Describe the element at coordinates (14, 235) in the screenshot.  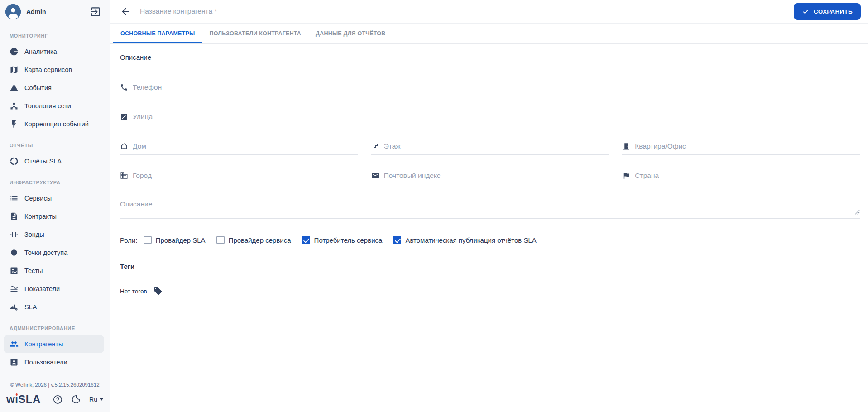
I see `probes-icon` at that location.